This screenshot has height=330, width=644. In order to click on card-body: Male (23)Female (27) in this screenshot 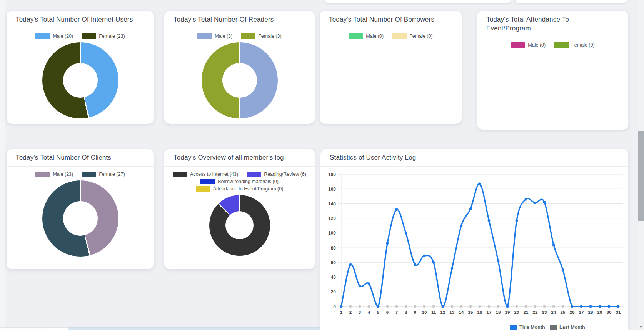, I will do `click(80, 212)`.